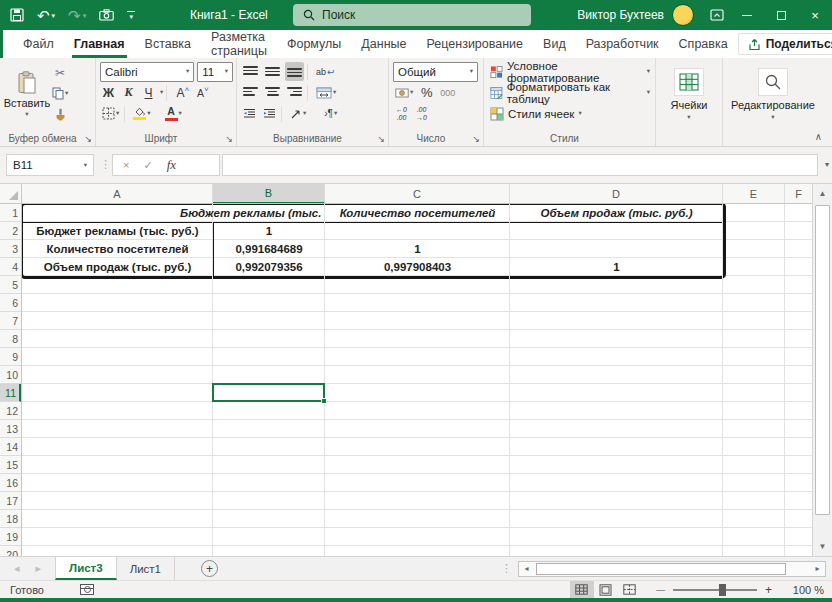  Describe the element at coordinates (131, 16) in the screenshot. I see `customize-qat-icon: ▾` at that location.